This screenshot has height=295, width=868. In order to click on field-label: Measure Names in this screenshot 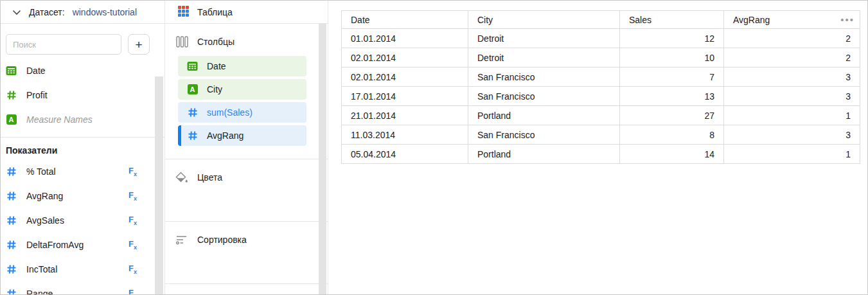, I will do `click(59, 120)`.